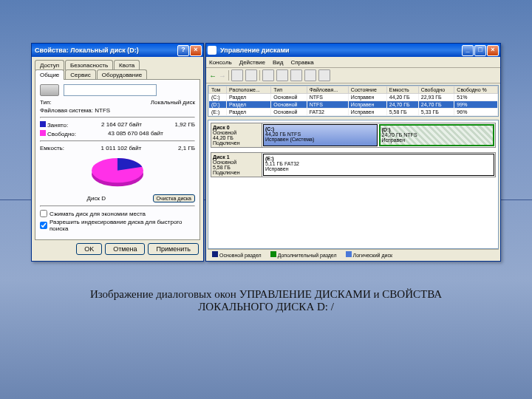 The image size is (532, 399). Describe the element at coordinates (121, 125) in the screenshot. I see `used-bytes: 2 164 027 байт` at that location.